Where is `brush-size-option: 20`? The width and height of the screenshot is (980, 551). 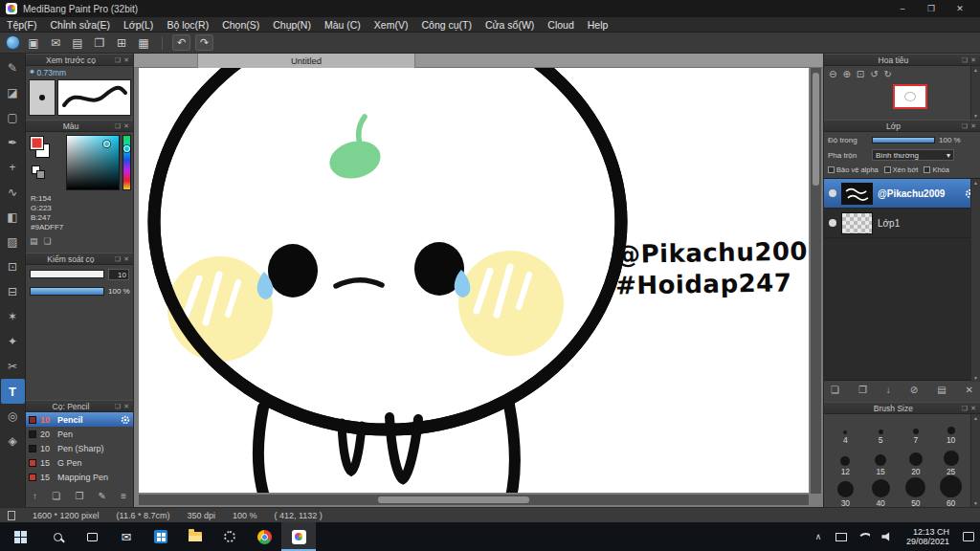
brush-size-option: 20 is located at coordinates (917, 461).